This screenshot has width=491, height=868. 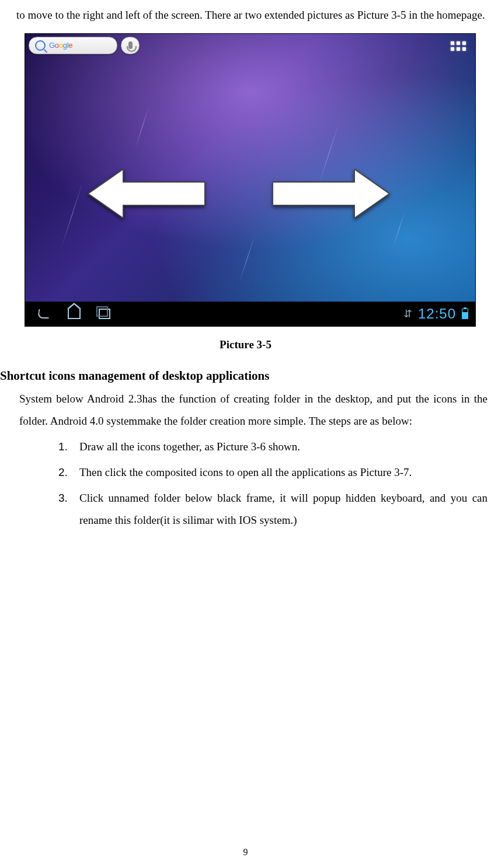 I want to click on list-item: Then click the composited icons to open …, so click(x=273, y=473).